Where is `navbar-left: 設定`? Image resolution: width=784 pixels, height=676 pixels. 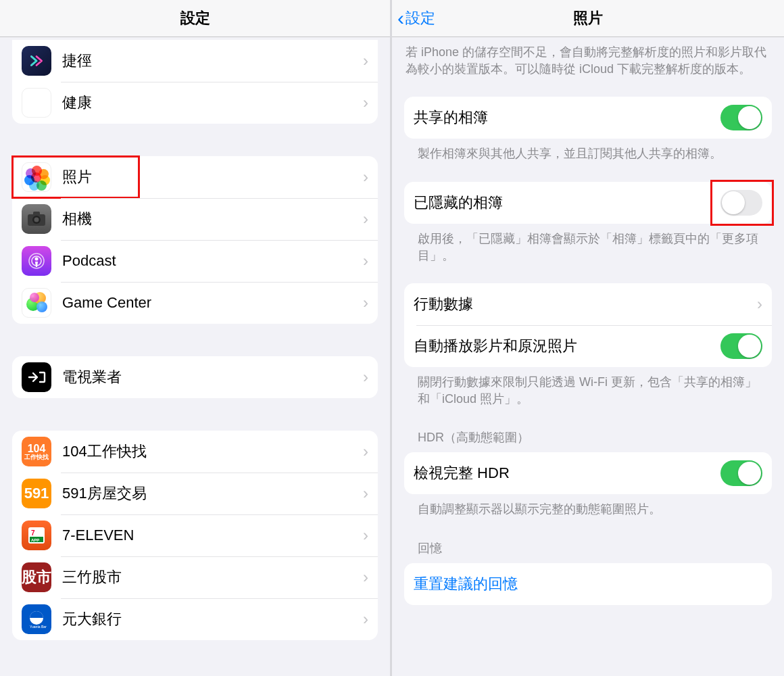
navbar-left: 設定 is located at coordinates (195, 19).